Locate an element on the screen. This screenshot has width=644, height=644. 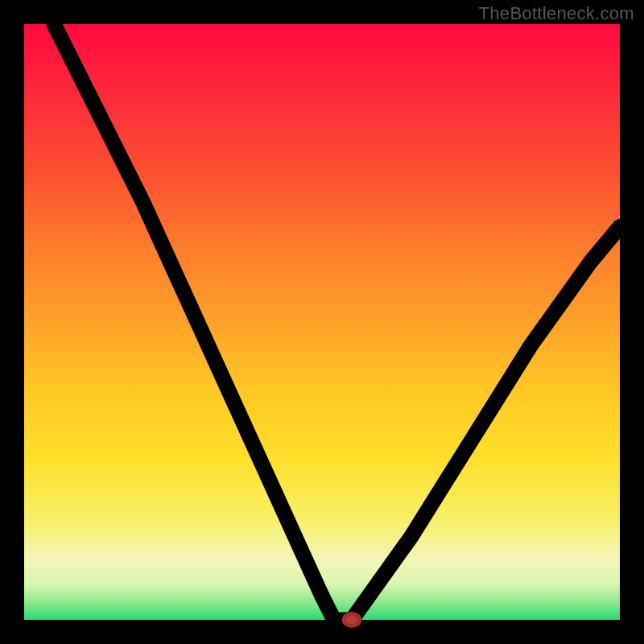
watermark-text: TheBottleneck.com is located at coordinates (557, 14).